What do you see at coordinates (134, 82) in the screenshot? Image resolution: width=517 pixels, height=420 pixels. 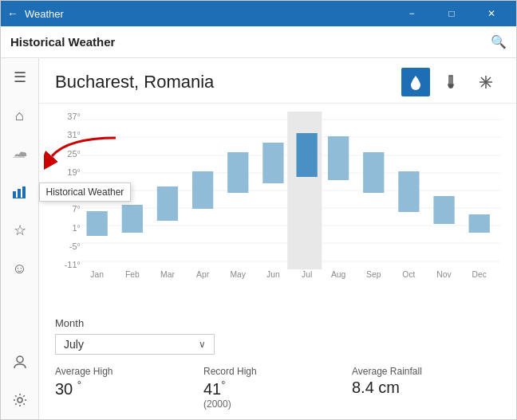 I see `location-title: Bucharest, Romania` at bounding box center [134, 82].